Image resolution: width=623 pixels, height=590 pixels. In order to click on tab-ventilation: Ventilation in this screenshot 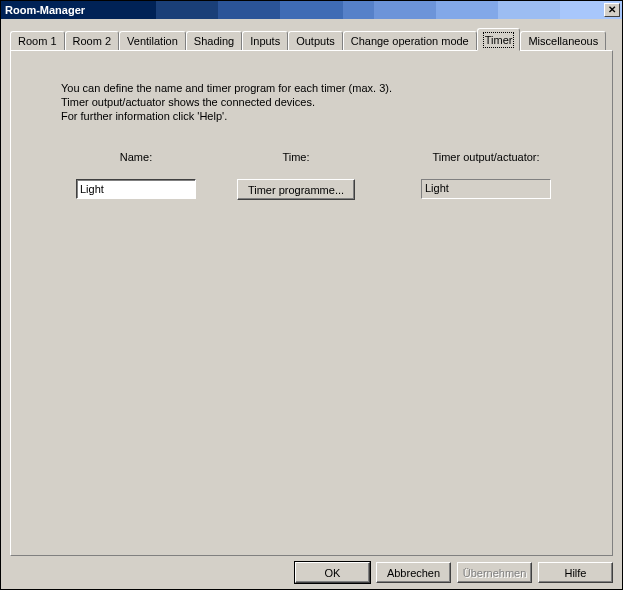, I will do `click(152, 40)`.